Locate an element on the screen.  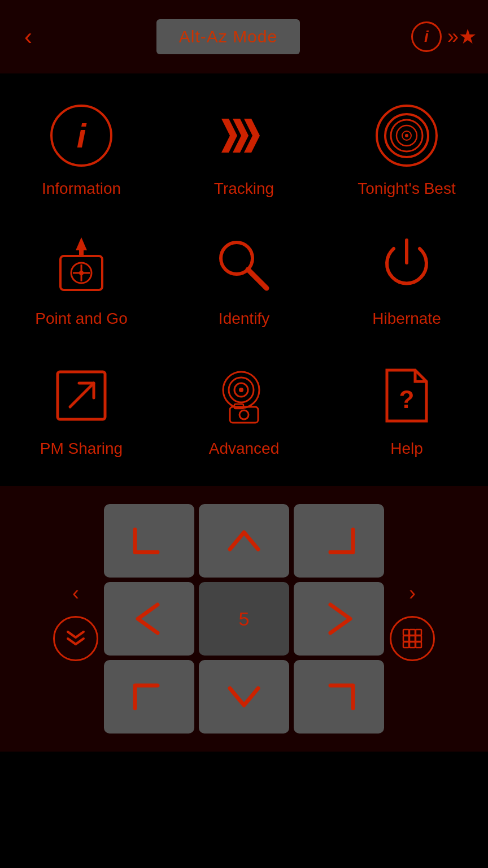
pm-sharing-icon-wrap is located at coordinates (81, 396).